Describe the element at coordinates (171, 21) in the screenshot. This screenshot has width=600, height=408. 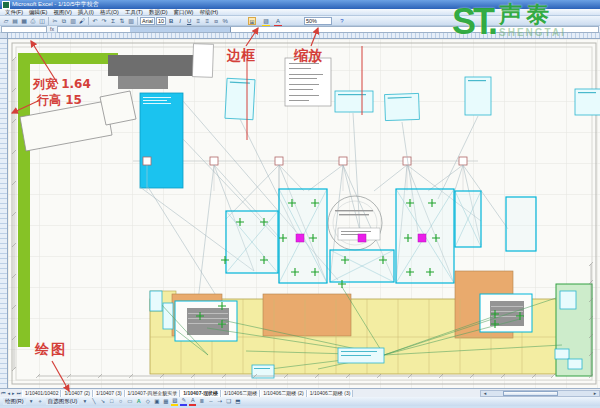
I see `bold-icon: B` at that location.